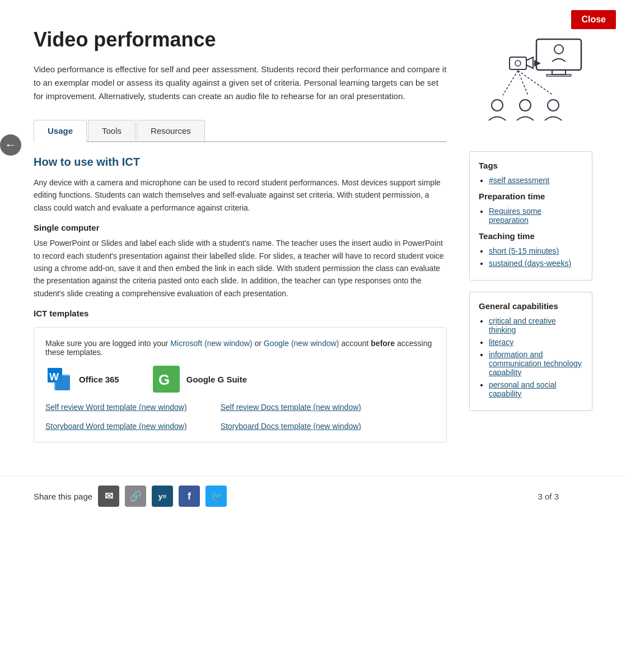 Image resolution: width=626 pixels, height=672 pixels. What do you see at coordinates (240, 162) in the screenshot?
I see `usage-section-title: How to use with ICT` at bounding box center [240, 162].